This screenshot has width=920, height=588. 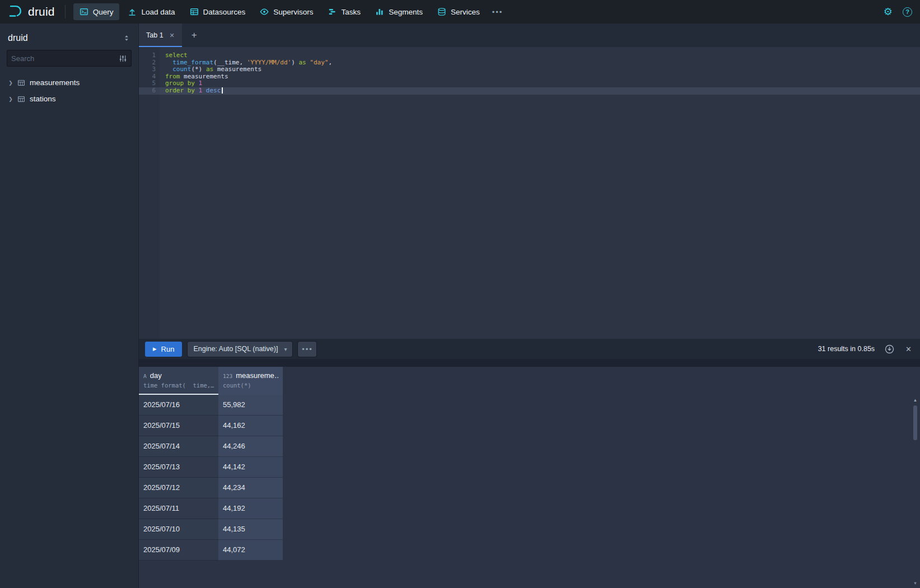 What do you see at coordinates (286, 349) in the screenshot?
I see `caret-down-icon: ▾` at bounding box center [286, 349].